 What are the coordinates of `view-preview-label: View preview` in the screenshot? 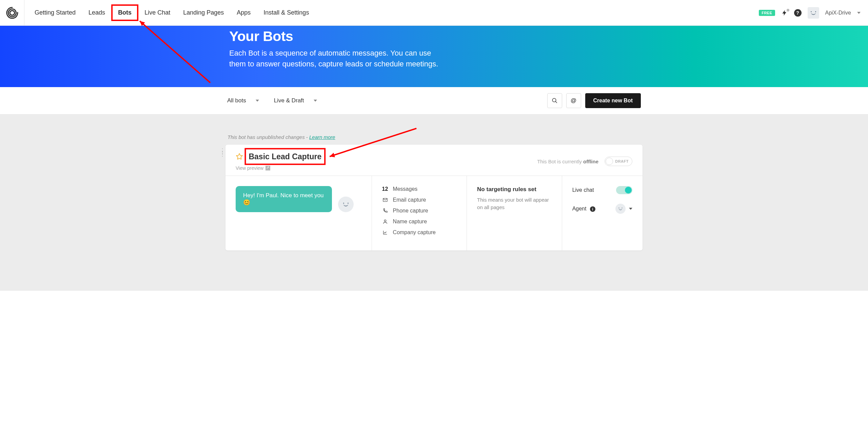 It's located at (250, 168).